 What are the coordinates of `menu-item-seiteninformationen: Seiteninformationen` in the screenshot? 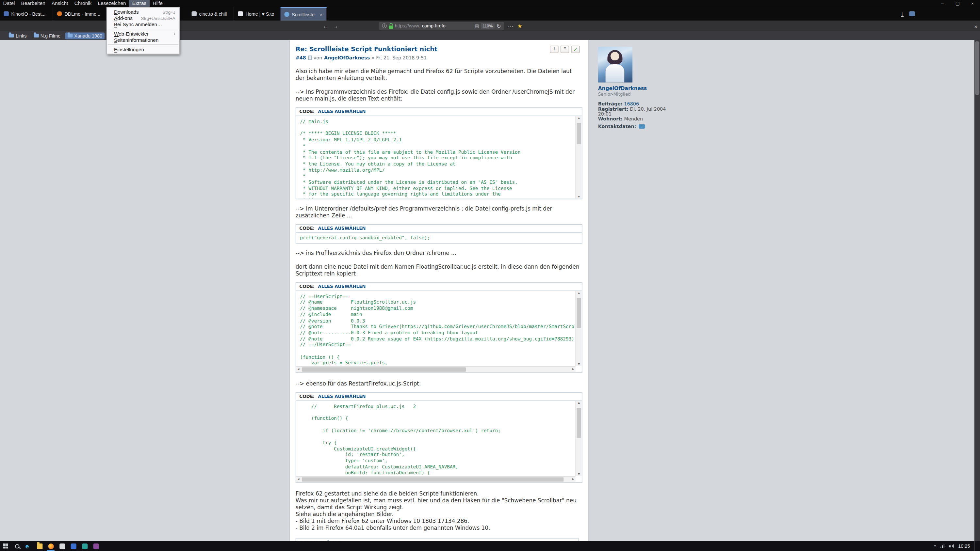 It's located at (143, 40).